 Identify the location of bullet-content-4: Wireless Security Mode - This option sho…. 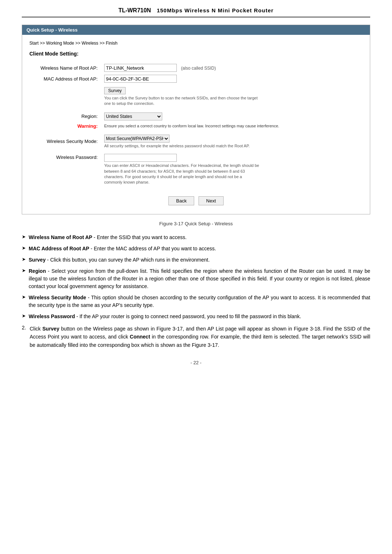
(200, 301).